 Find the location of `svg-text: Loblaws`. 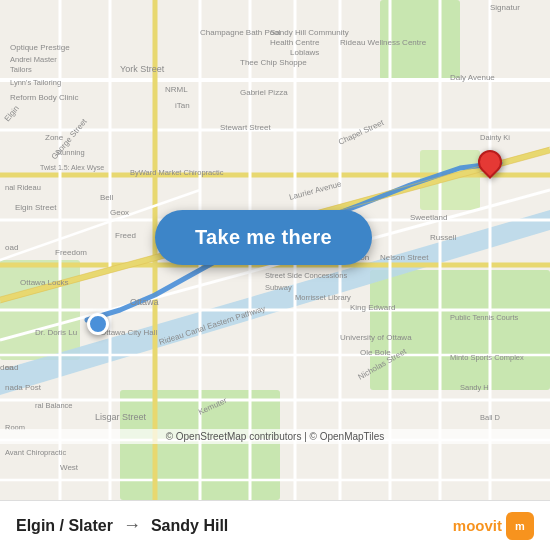

svg-text: Loblaws is located at coordinates (304, 52).